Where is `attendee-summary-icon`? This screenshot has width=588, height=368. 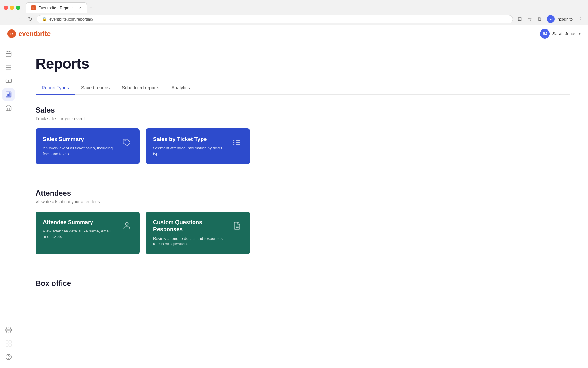
attendee-summary-icon is located at coordinates (127, 226).